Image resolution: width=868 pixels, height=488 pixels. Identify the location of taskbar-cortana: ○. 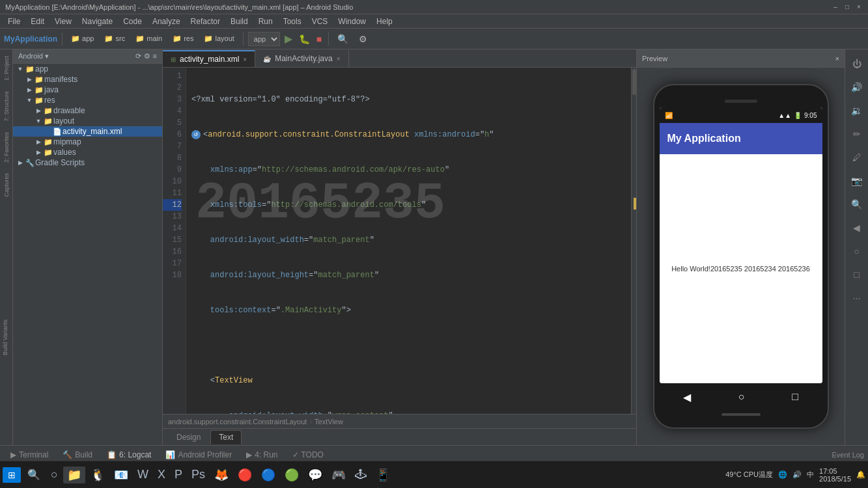
(55, 475).